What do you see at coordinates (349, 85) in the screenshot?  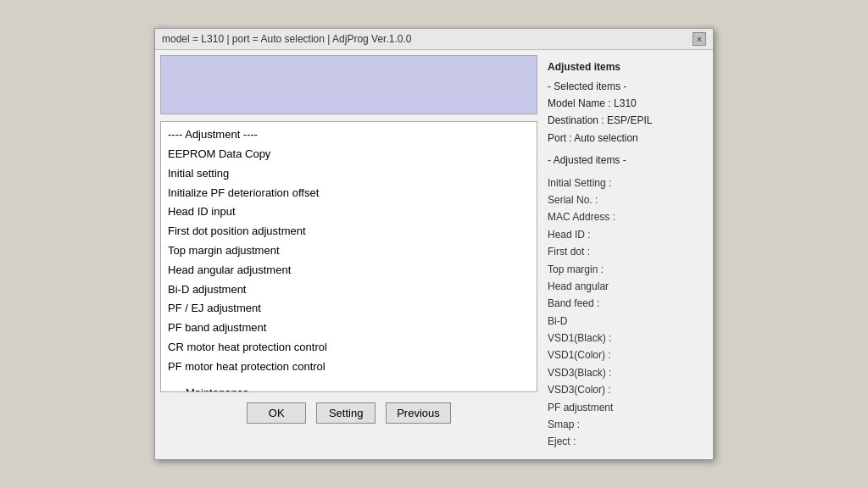 I see `preview-area` at bounding box center [349, 85].